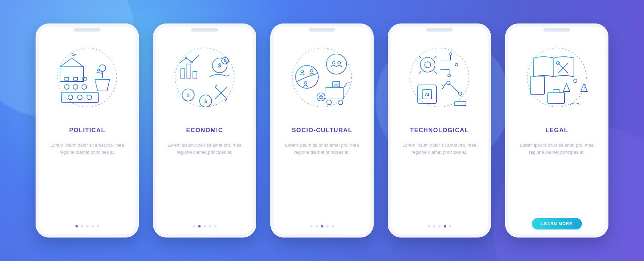  Describe the element at coordinates (557, 224) in the screenshot. I see `learn-more-button: LEARN MORE` at that location.